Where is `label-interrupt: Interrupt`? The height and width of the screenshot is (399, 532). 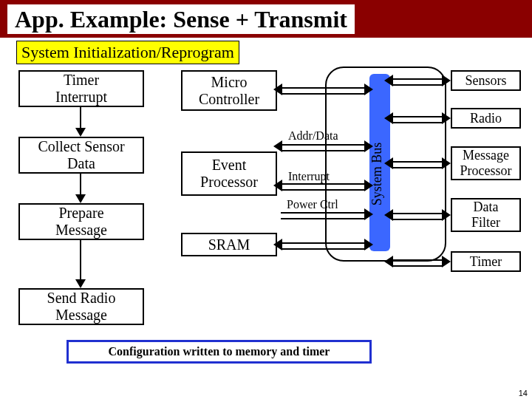 label-interrupt: Interrupt is located at coordinates (309, 177).